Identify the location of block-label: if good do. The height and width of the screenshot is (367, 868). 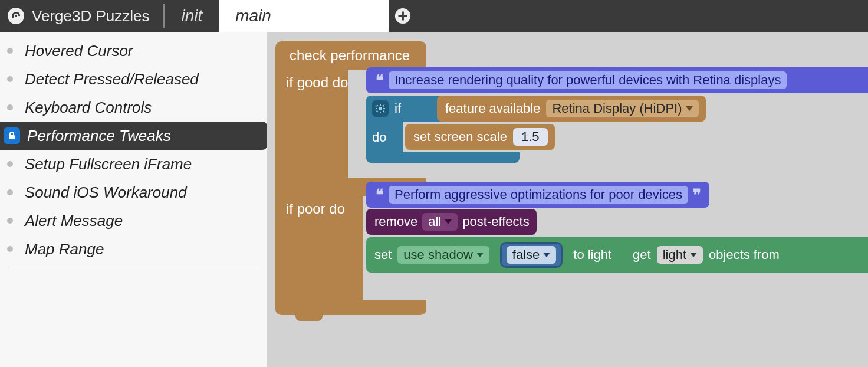
(317, 83).